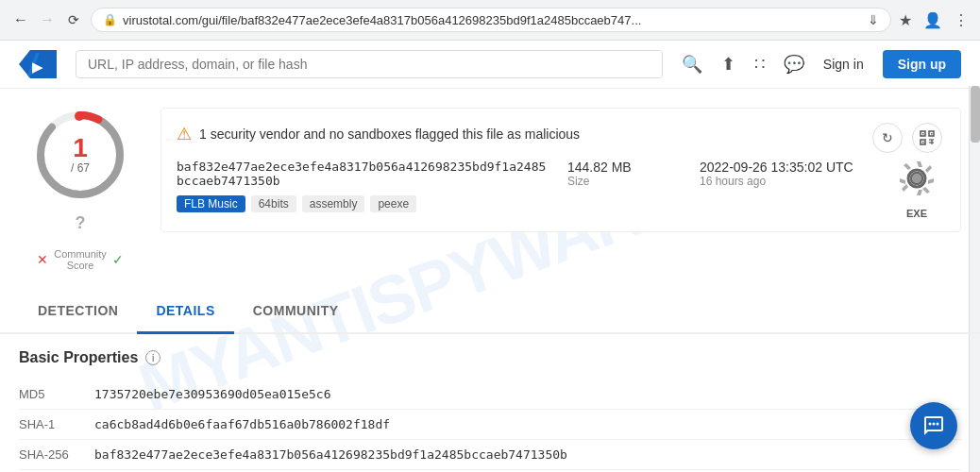  What do you see at coordinates (743, 64) in the screenshot?
I see `vt-nav-icons: 🔍 ⬆ ∷ 💬` at bounding box center [743, 64].